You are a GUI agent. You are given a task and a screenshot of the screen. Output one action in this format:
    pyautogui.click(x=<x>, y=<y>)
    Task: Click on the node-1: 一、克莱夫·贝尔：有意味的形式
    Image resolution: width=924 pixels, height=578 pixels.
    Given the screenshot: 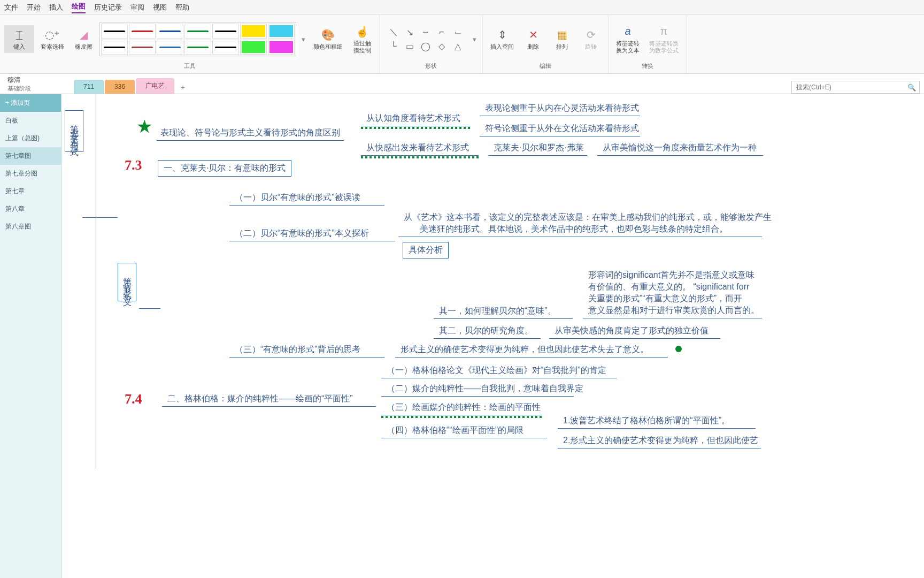 What is the action you would take?
    pyautogui.click(x=225, y=168)
    